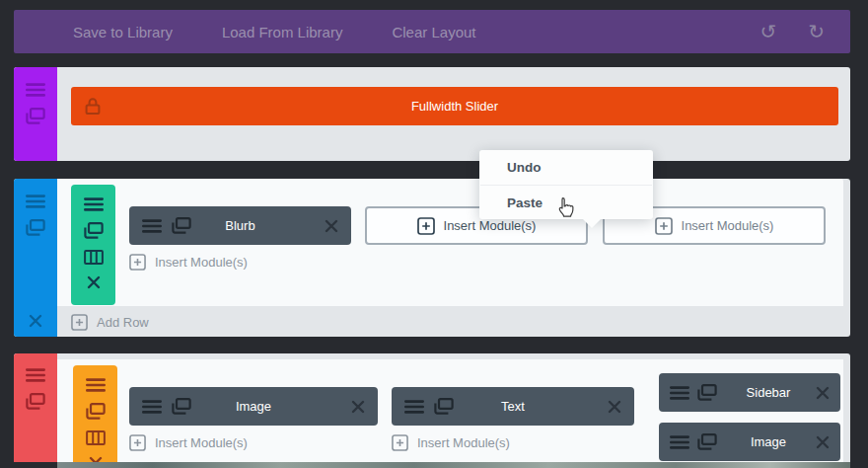 The image size is (868, 468). What do you see at coordinates (94, 282) in the screenshot?
I see `delete-row-icon` at bounding box center [94, 282].